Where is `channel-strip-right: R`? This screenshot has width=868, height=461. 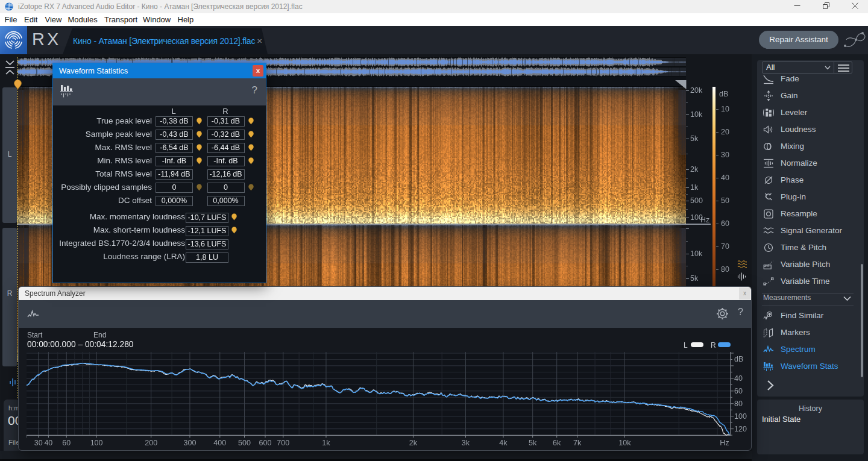 channel-strip-right: R is located at coordinates (10, 297).